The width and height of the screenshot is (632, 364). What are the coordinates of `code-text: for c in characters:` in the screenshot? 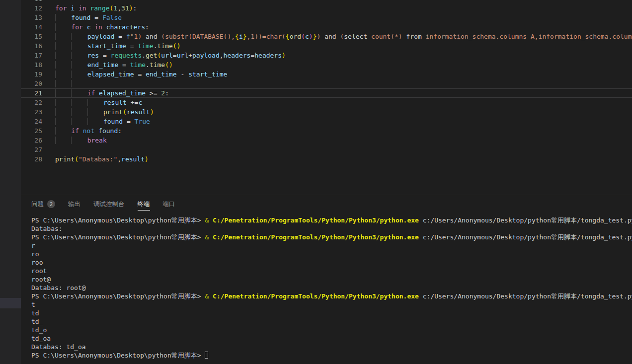 It's located at (344, 27).